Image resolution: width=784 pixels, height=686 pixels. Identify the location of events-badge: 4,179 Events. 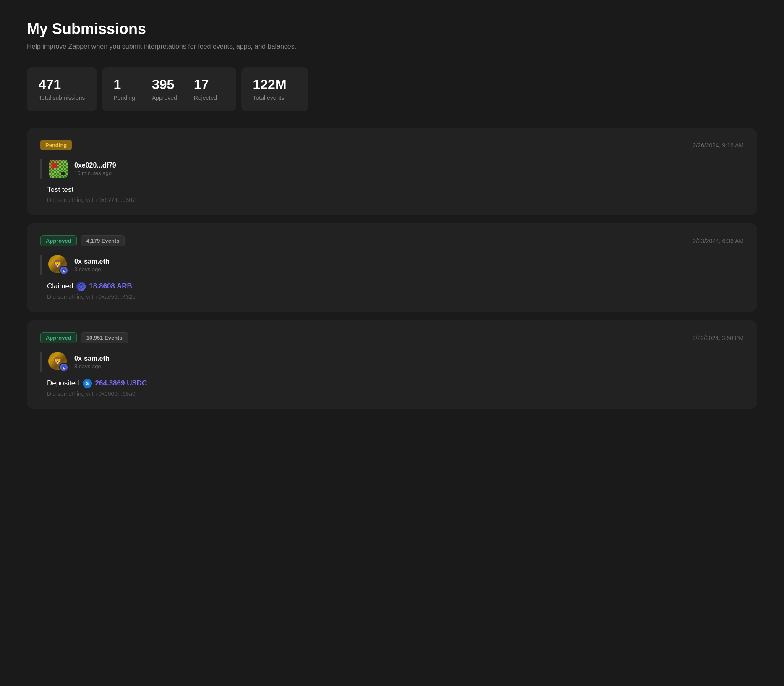
(103, 241).